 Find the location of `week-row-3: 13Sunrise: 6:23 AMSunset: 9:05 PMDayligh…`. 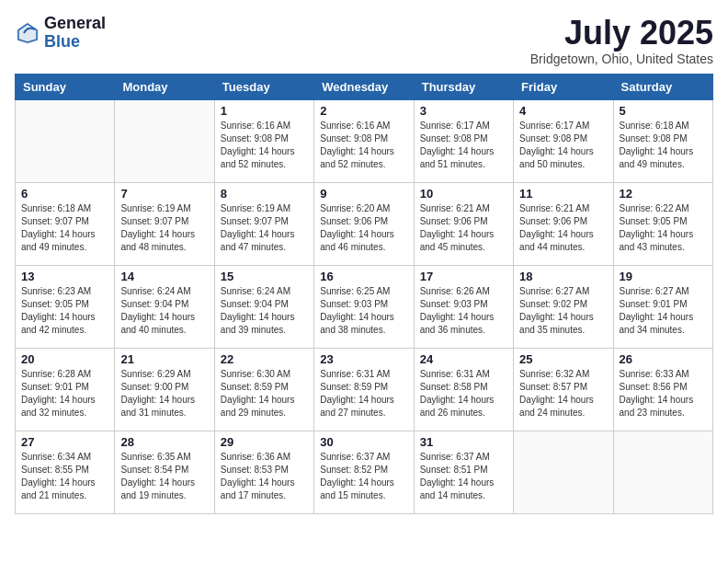

week-row-3: 13Sunrise: 6:23 AMSunset: 9:05 PMDayligh… is located at coordinates (364, 306).